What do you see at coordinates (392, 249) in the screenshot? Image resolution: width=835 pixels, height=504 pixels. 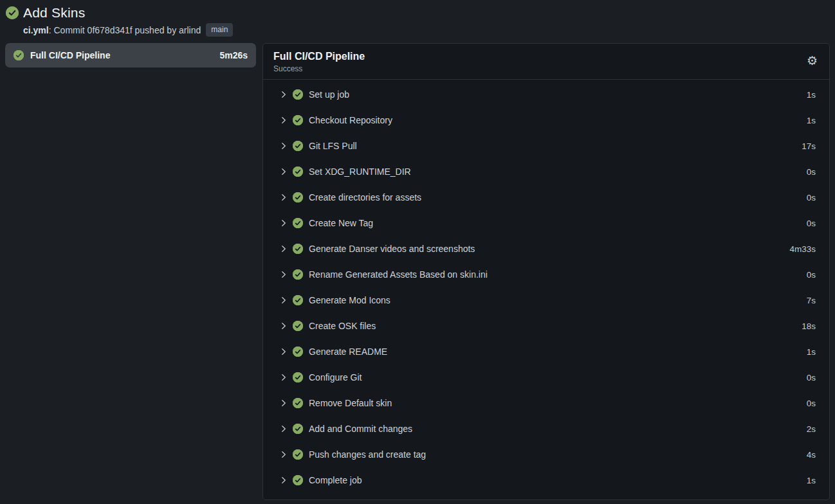 I see `step-name: Generate Danser videos and screenshots` at bounding box center [392, 249].